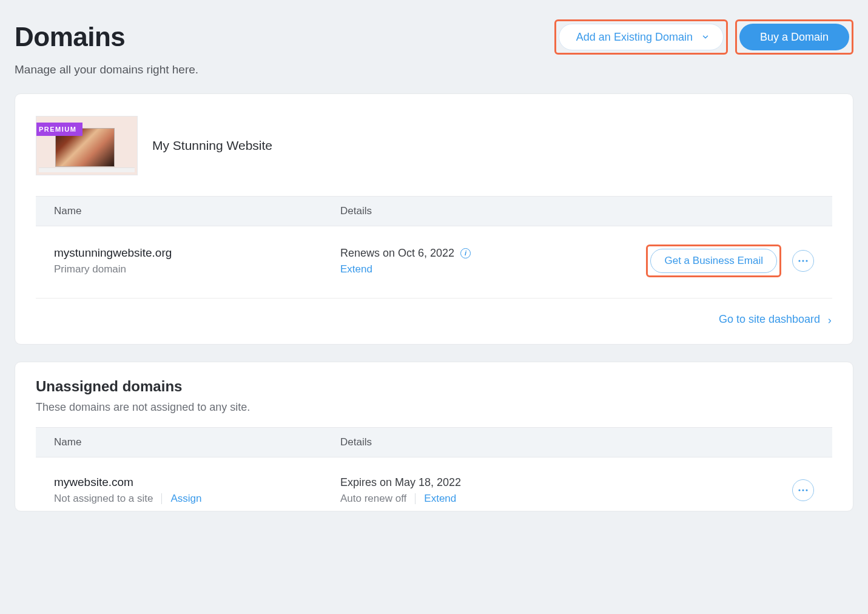 The height and width of the screenshot is (614, 868). What do you see at coordinates (769, 319) in the screenshot?
I see `go-to-dashboard-label: Go to site dashboard` at bounding box center [769, 319].